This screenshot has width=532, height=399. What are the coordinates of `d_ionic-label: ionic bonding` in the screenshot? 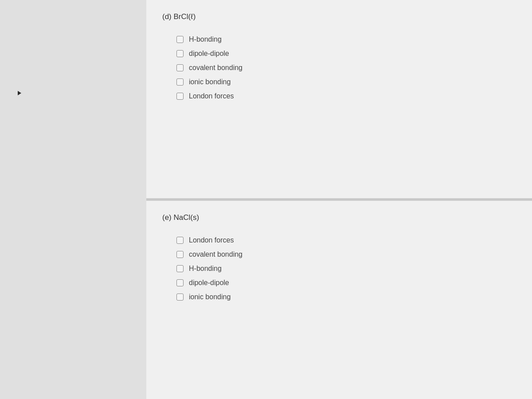 It's located at (210, 82).